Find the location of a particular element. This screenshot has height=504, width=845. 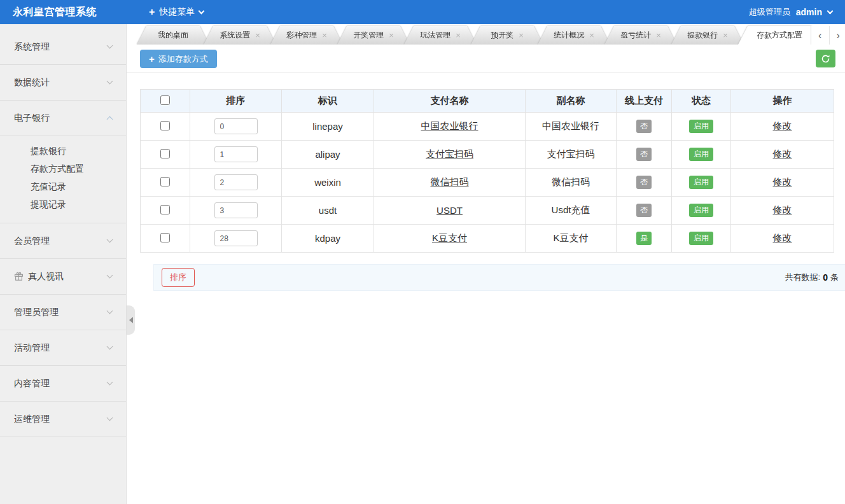

tab-scroll-left-icon: ‹ is located at coordinates (820, 36).